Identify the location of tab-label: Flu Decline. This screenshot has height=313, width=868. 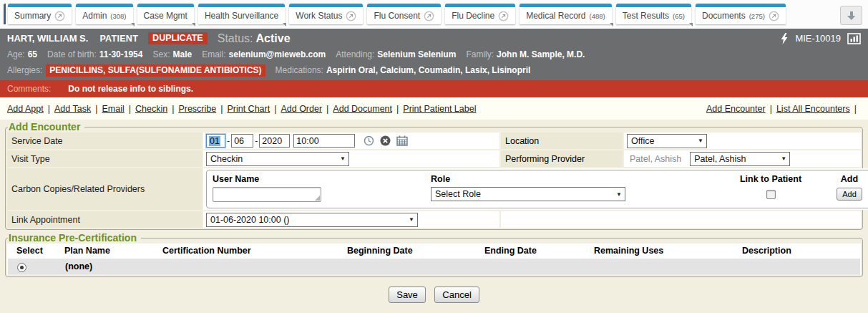
(473, 16).